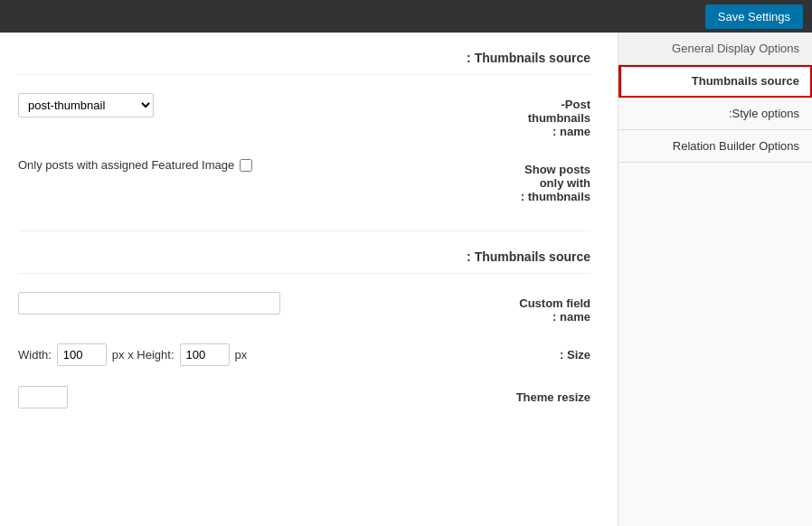 The width and height of the screenshot is (812, 526). Describe the element at coordinates (509, 116) in the screenshot. I see `post-thumbnails-label: Post-thumbnailsname :` at that location.